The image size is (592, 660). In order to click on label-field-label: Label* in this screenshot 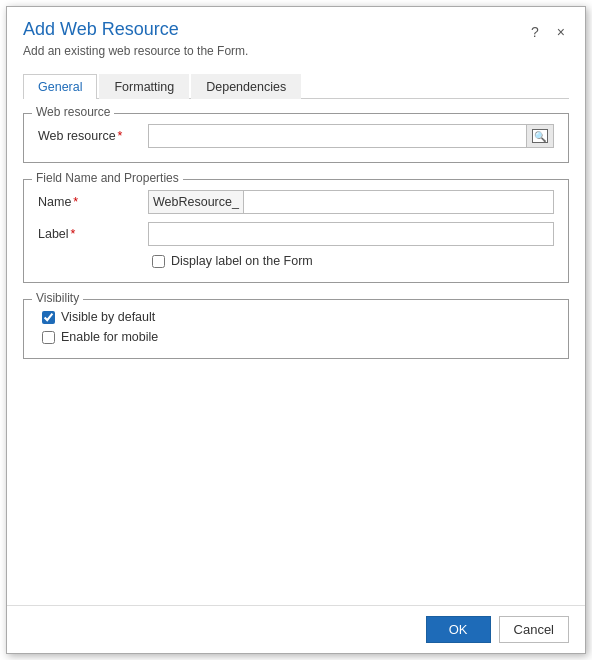, I will do `click(93, 234)`.